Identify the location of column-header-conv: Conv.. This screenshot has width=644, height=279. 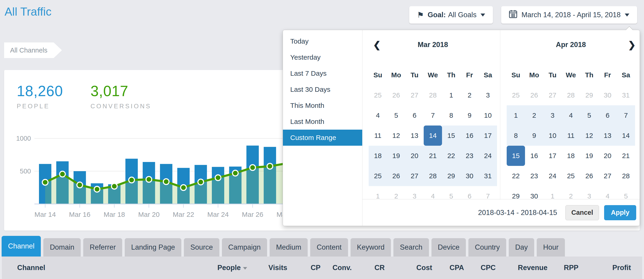
(342, 268).